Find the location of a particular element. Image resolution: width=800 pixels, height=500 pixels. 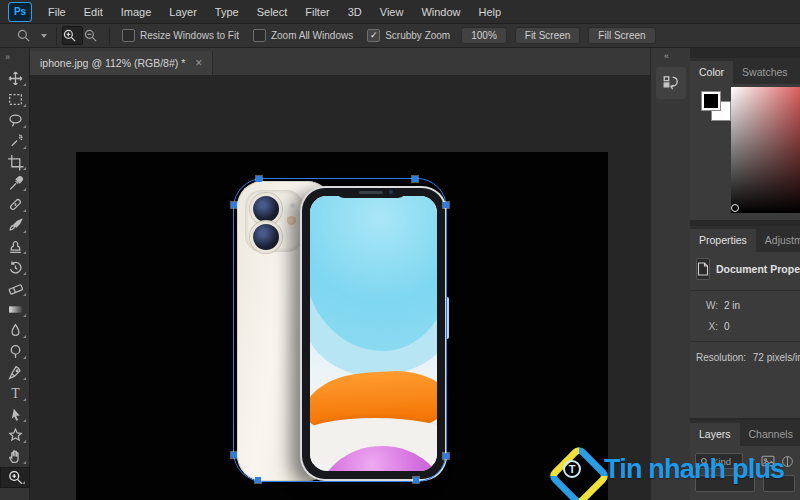

rectangular-marquee-tool is located at coordinates (15, 100).